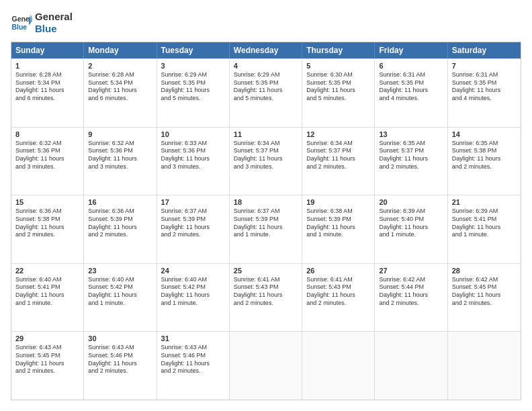 This screenshot has width=532, height=411. Describe the element at coordinates (54, 17) in the screenshot. I see `logo-general: General` at that location.